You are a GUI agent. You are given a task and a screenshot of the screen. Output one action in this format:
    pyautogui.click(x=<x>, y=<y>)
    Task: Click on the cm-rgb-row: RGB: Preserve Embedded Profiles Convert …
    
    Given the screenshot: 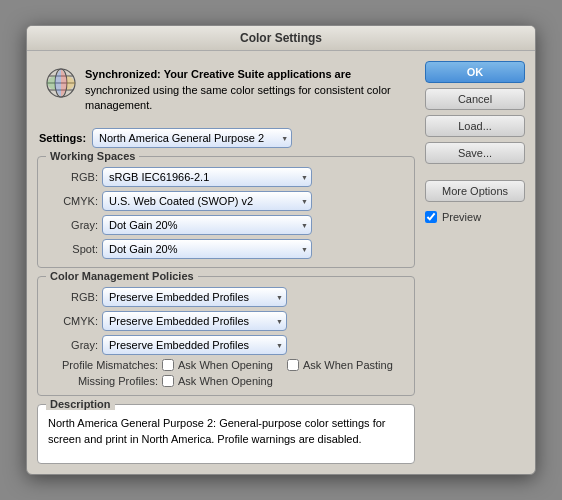 What is the action you would take?
    pyautogui.click(x=226, y=297)
    